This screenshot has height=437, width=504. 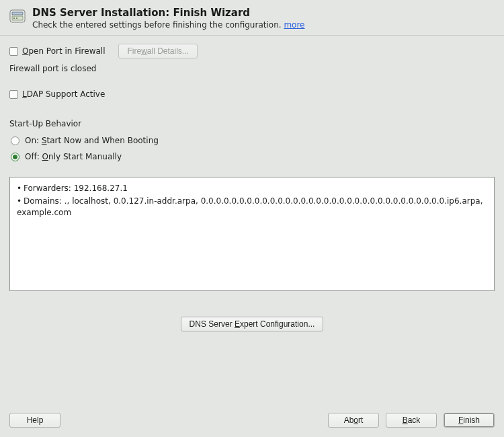 What do you see at coordinates (253, 141) in the screenshot?
I see `startup-on-radio: On: Start Now and When Booting` at bounding box center [253, 141].